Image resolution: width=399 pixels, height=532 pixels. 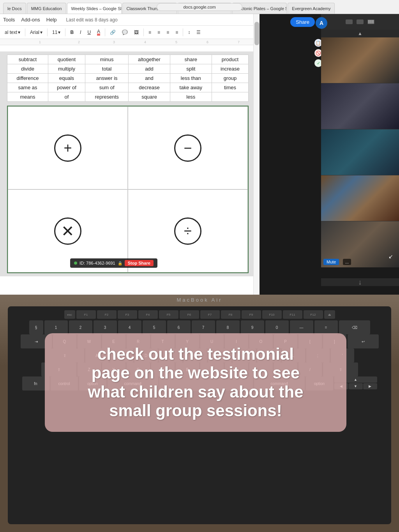 I want to click on video-minimize-btn, so click(x=349, y=22).